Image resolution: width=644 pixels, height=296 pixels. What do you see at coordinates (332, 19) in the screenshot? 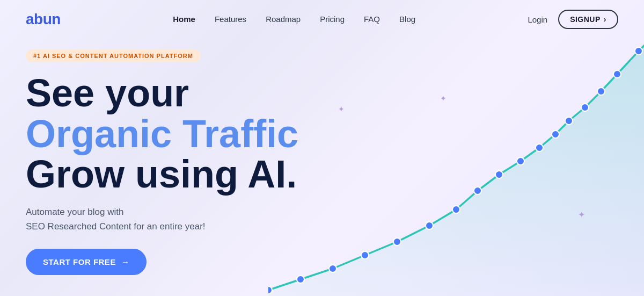
I see `nav-item-pricing: Pricing` at bounding box center [332, 19].